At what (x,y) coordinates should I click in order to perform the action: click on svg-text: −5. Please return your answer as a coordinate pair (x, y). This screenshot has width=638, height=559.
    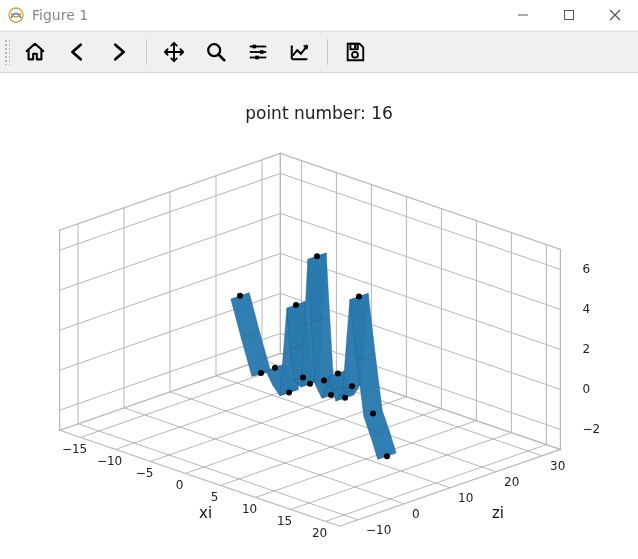
    Looking at the image, I should click on (145, 473).